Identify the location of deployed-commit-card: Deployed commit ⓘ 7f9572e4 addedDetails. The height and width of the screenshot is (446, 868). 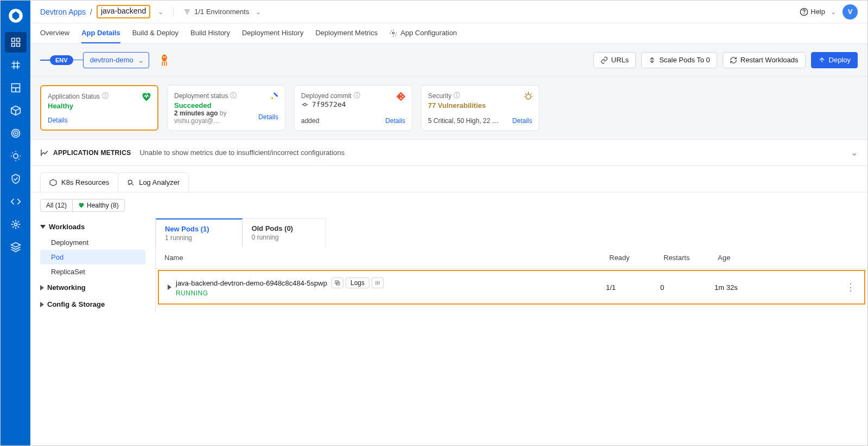
(353, 108).